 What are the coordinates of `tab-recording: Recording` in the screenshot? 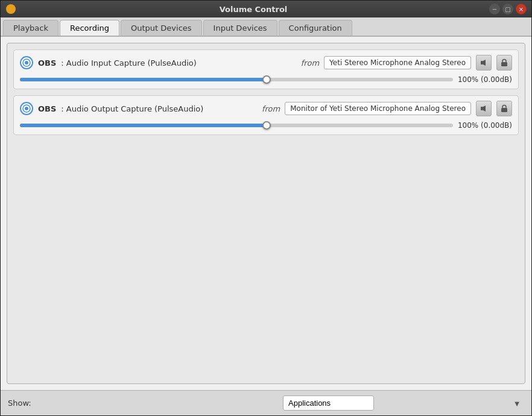 It's located at (89, 28).